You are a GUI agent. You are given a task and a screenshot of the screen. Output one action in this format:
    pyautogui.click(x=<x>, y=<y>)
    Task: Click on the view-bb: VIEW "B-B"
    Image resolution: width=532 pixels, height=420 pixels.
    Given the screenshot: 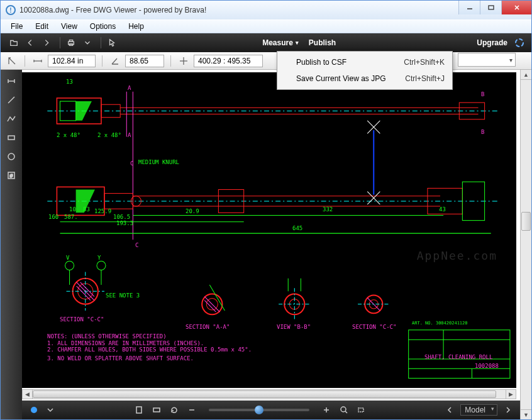 What is the action you would take?
    pyautogui.click(x=294, y=327)
    